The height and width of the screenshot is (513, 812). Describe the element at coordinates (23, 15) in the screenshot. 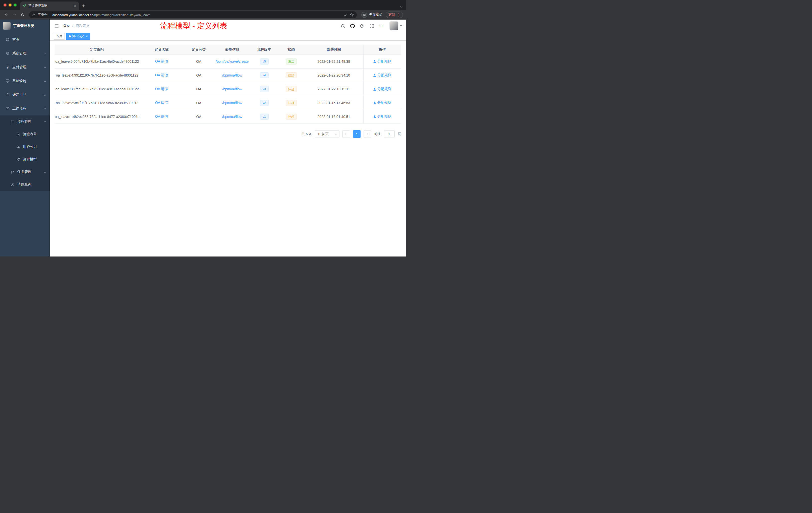

I see `reload-button` at that location.